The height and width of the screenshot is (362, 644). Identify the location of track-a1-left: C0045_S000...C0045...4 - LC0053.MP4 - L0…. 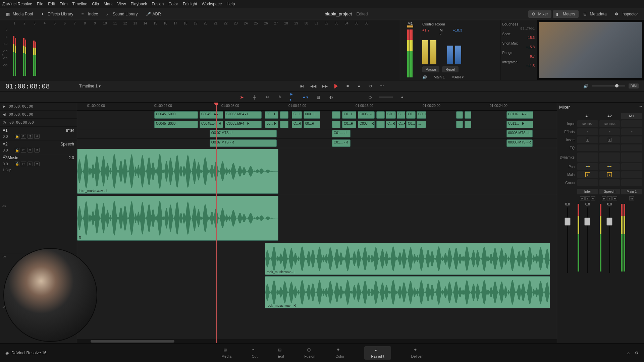
(317, 115).